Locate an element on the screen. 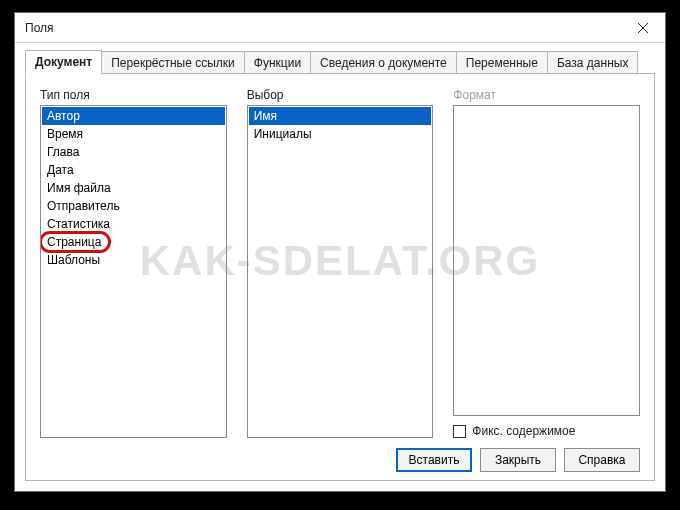  list-item: Инициалы is located at coordinates (340, 134).